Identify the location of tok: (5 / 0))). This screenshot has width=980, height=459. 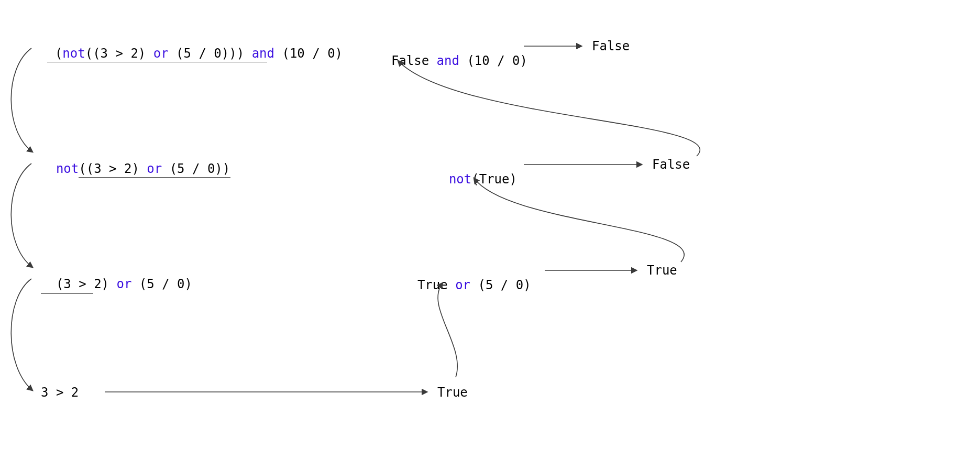
(211, 53).